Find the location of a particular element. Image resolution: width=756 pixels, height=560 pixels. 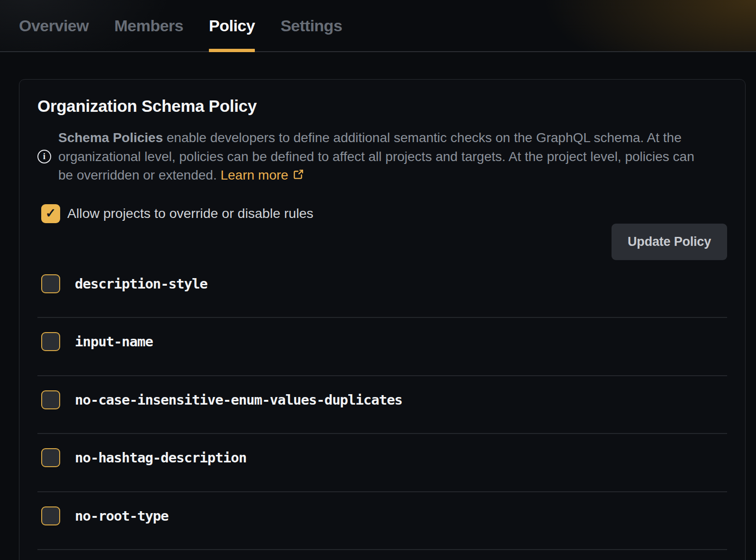

tab-policy: Policy is located at coordinates (232, 26).